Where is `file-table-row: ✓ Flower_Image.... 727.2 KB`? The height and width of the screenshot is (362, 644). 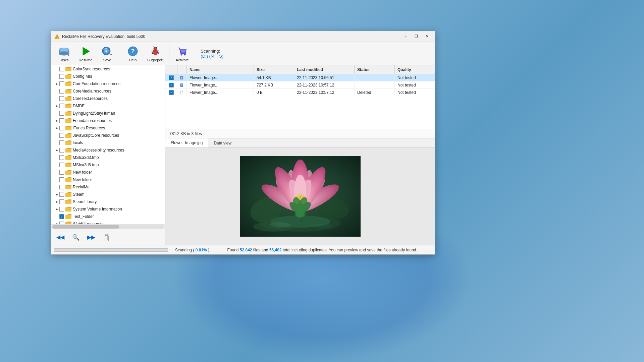 file-table-row: ✓ Flower_Image.... 727.2 KB is located at coordinates (300, 85).